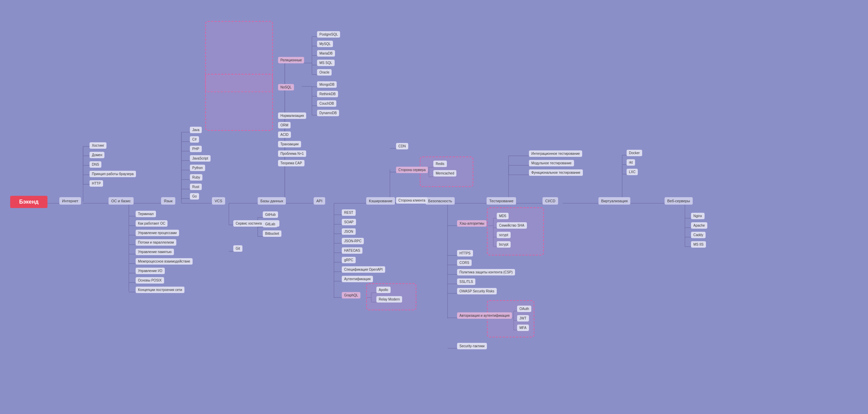  Describe the element at coordinates (472, 224) in the screenshot. I see `leaf-hash-alg: Хэш-алгоритмы` at that location.